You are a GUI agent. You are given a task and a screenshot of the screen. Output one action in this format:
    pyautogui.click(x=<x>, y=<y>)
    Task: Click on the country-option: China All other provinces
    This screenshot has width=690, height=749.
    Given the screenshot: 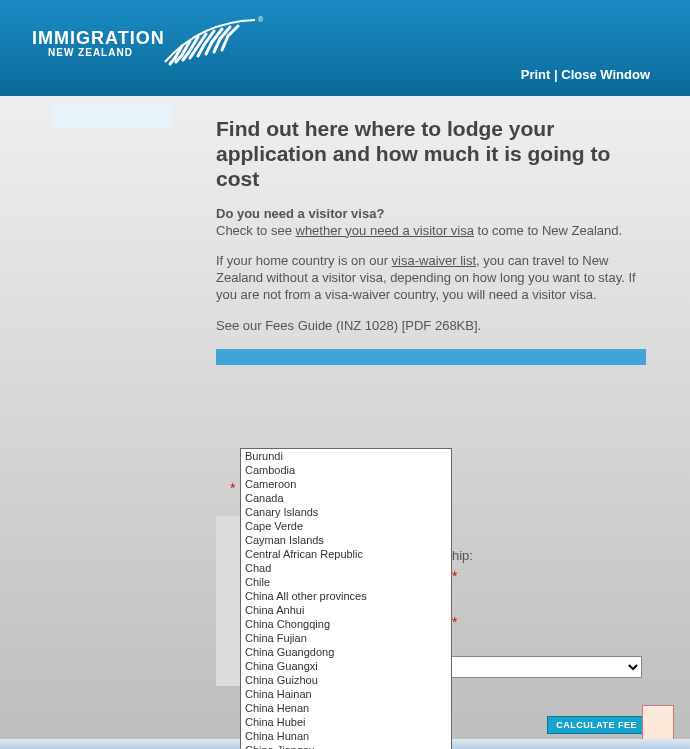 What is the action you would take?
    pyautogui.click(x=346, y=596)
    